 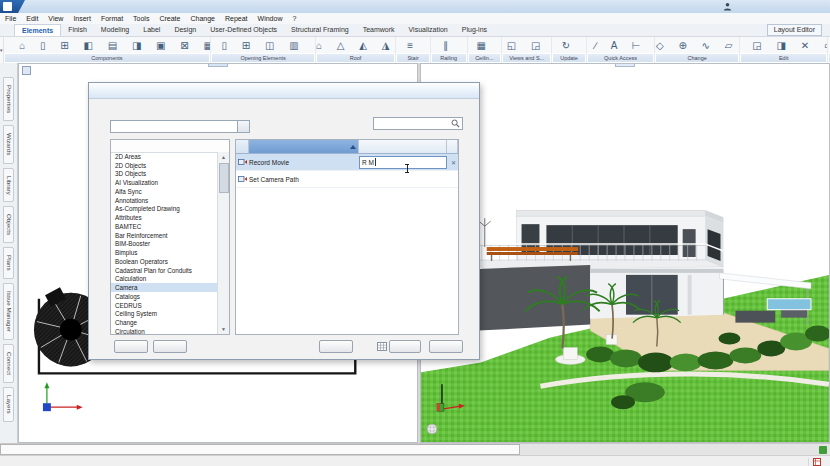 I want to click on ribbon-tab: Label, so click(x=152, y=30).